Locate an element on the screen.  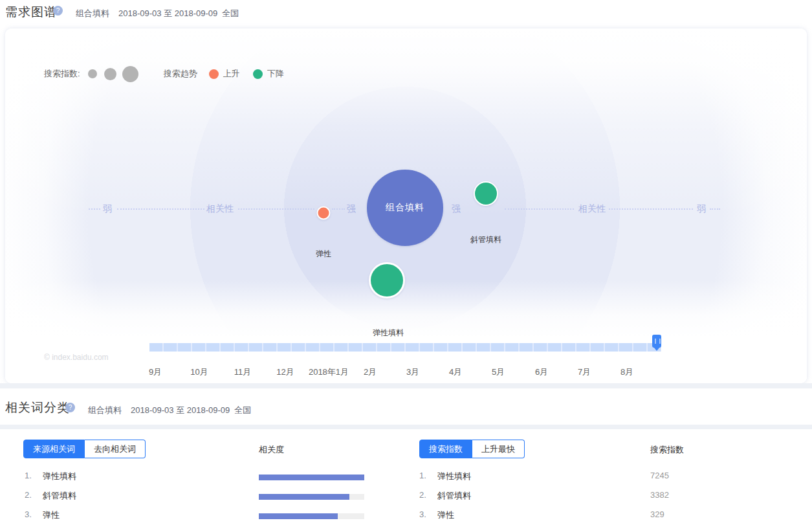
legend-size-label: 搜索指数: is located at coordinates (62, 74).